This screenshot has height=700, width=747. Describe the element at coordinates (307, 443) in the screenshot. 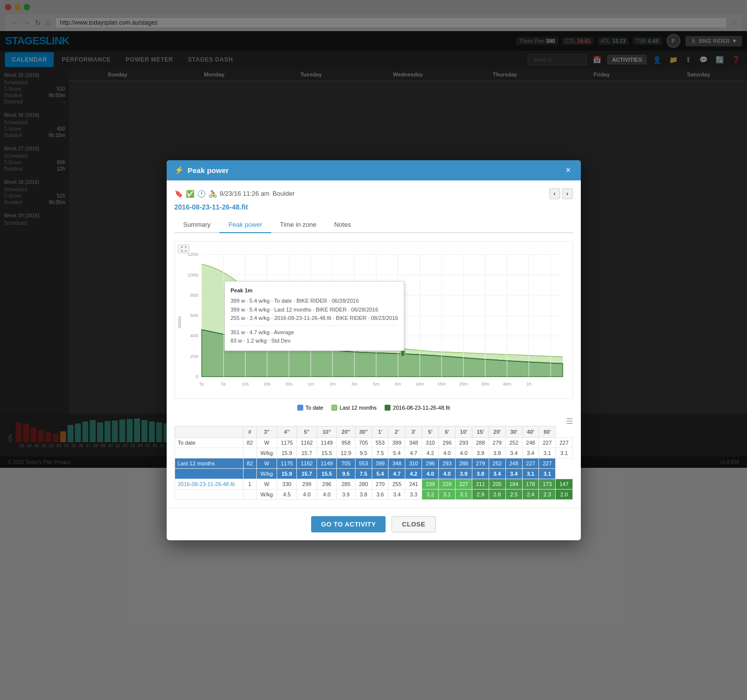

I see `td-to-date-4s: 1162` at that location.